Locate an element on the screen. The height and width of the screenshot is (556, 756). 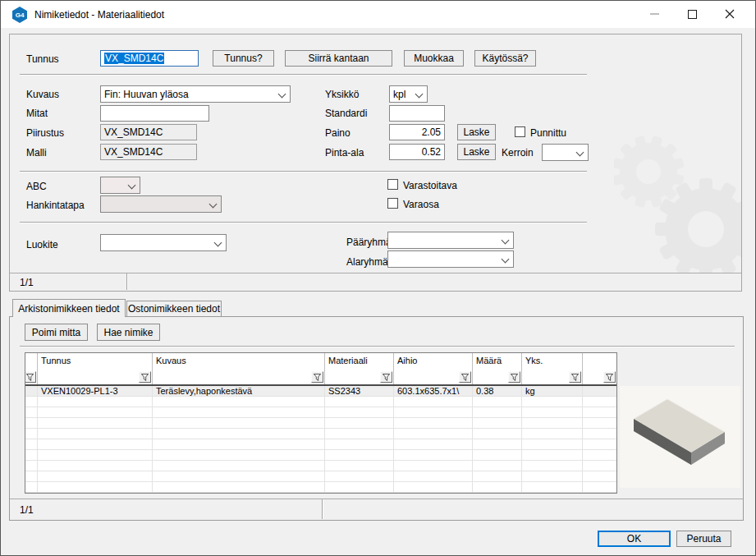
column-header: Määrä is located at coordinates (497, 369).